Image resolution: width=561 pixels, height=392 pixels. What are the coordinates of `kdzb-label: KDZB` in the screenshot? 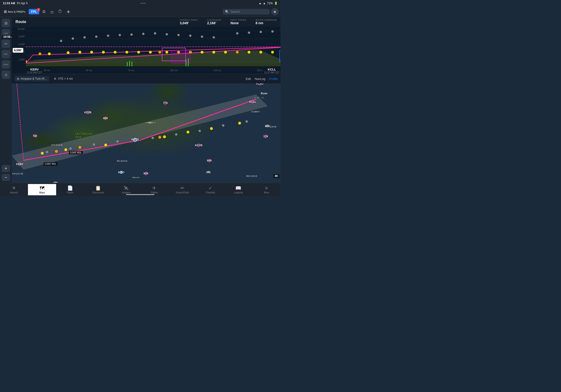 It's located at (88, 112).